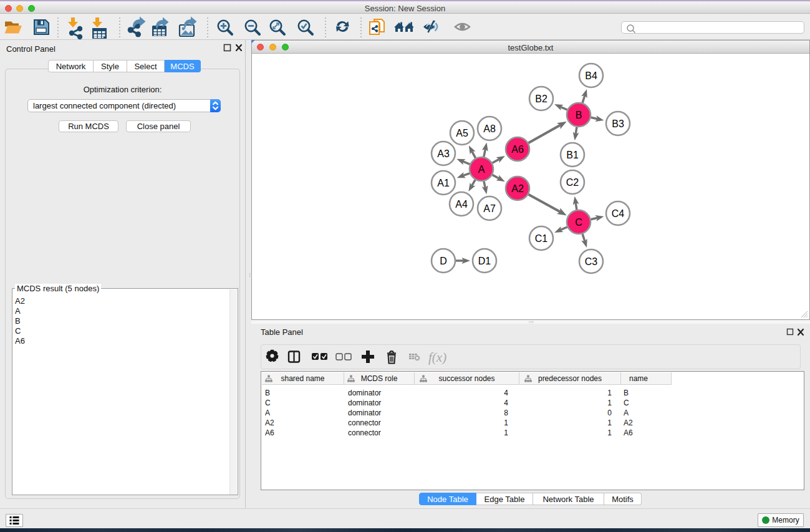  I want to click on svg-text: A8, so click(489, 128).